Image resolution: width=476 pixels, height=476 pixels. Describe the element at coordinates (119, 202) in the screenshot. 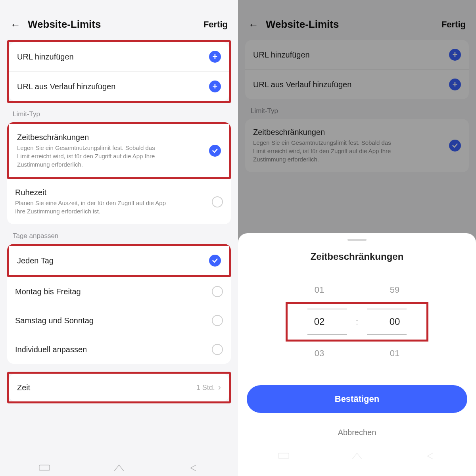

I see `rest-time-row: Ruhezeit Planen Sie eine Auszeit, in der…` at that location.